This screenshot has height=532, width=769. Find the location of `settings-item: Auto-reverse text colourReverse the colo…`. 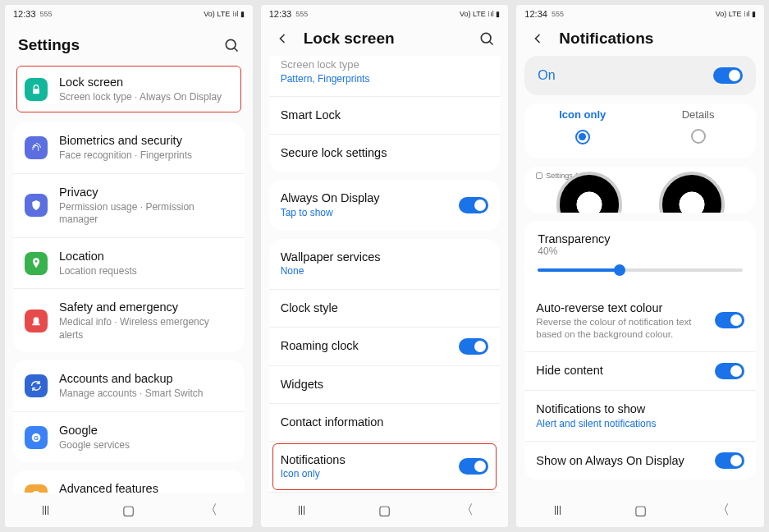

settings-item: Auto-reverse text colourReverse the colo… is located at coordinates (640, 320).